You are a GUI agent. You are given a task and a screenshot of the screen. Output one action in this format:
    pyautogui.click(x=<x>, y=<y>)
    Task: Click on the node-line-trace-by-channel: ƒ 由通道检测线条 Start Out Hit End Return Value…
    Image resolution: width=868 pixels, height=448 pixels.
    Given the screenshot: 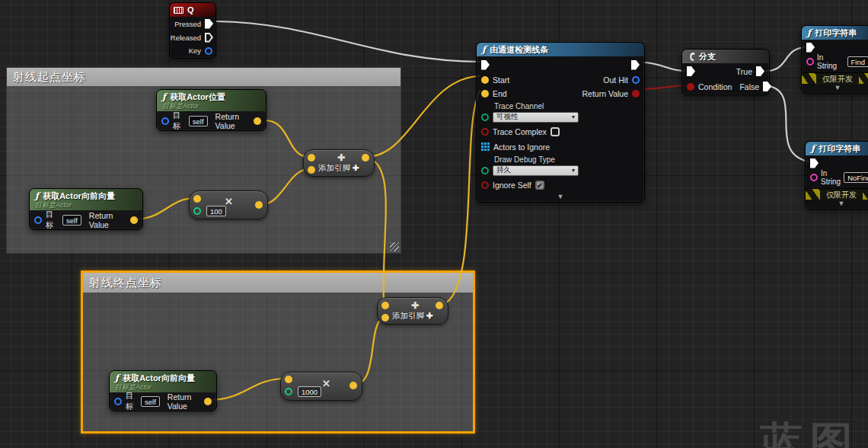 What is the action you would take?
    pyautogui.click(x=560, y=122)
    